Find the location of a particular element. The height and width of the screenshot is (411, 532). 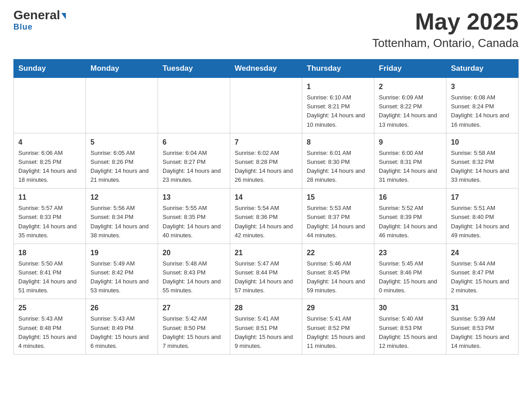

logo-text: General is located at coordinates (39, 15).